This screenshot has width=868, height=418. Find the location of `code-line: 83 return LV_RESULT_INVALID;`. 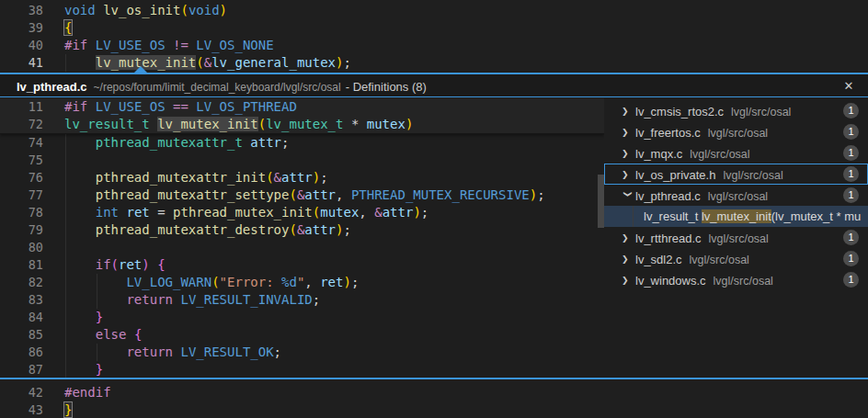

code-line: 83 return LV_RESULT_INVALID; is located at coordinates (302, 299).